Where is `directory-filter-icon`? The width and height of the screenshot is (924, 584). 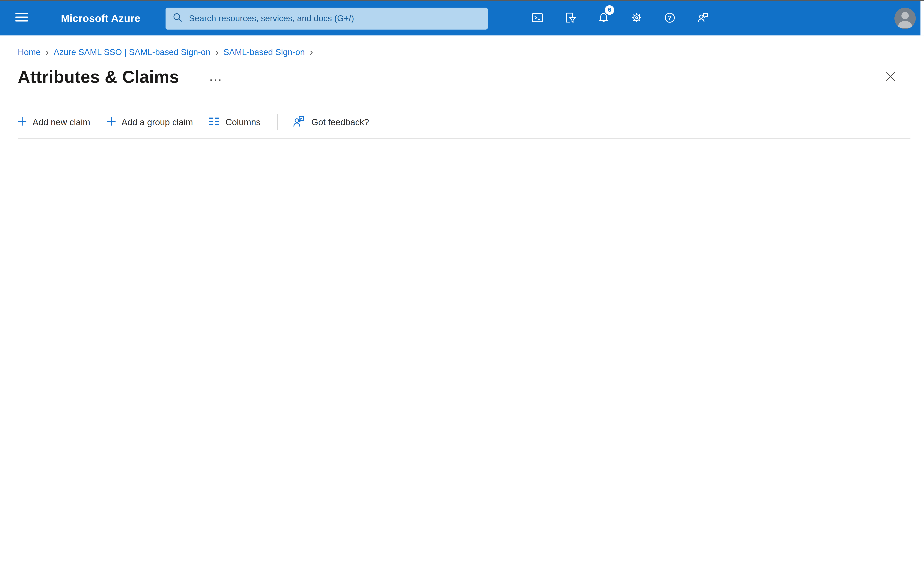 directory-filter-icon is located at coordinates (571, 18).